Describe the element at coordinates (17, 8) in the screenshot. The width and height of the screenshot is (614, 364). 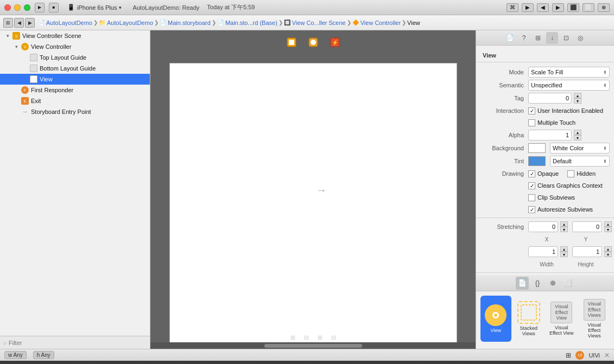
I see `minimize-button` at that location.